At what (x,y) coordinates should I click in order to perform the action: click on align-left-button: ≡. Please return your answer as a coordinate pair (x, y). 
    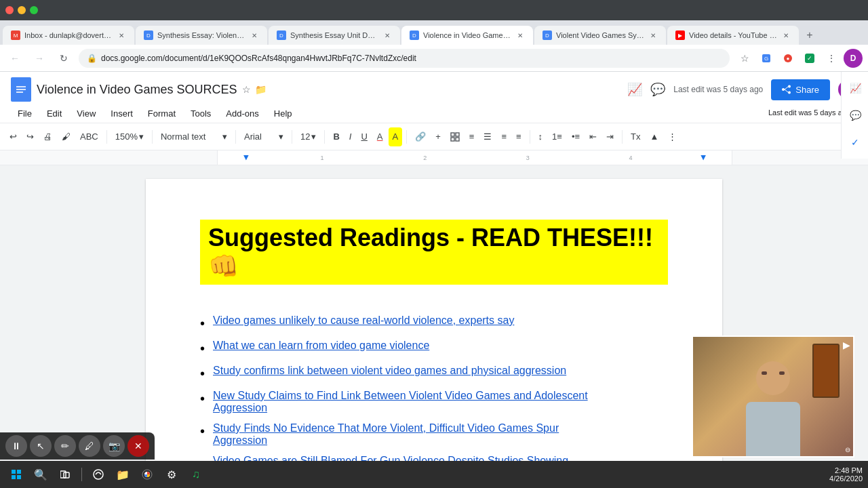
    Looking at the image, I should click on (472, 137).